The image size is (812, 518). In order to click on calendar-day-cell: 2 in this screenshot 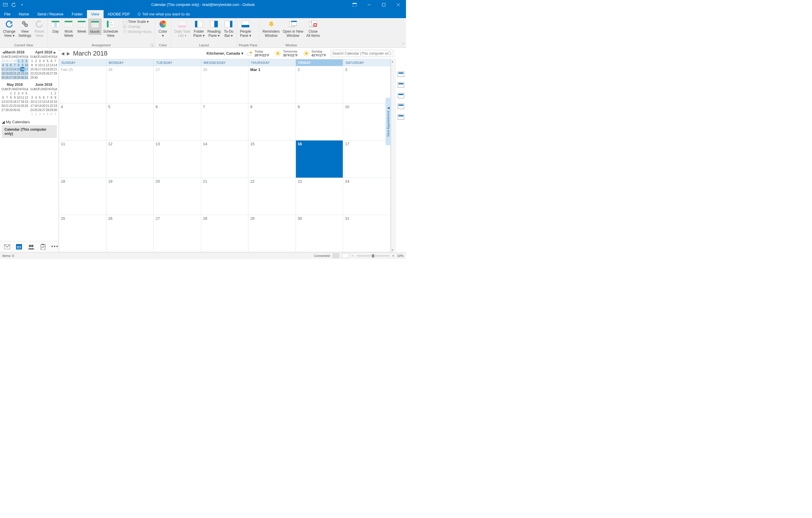, I will do `click(320, 84)`.